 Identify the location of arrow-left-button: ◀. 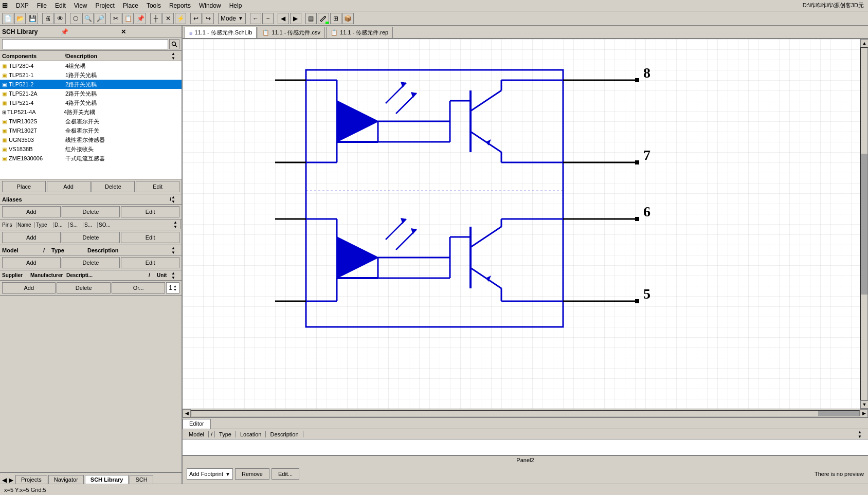
(283, 19).